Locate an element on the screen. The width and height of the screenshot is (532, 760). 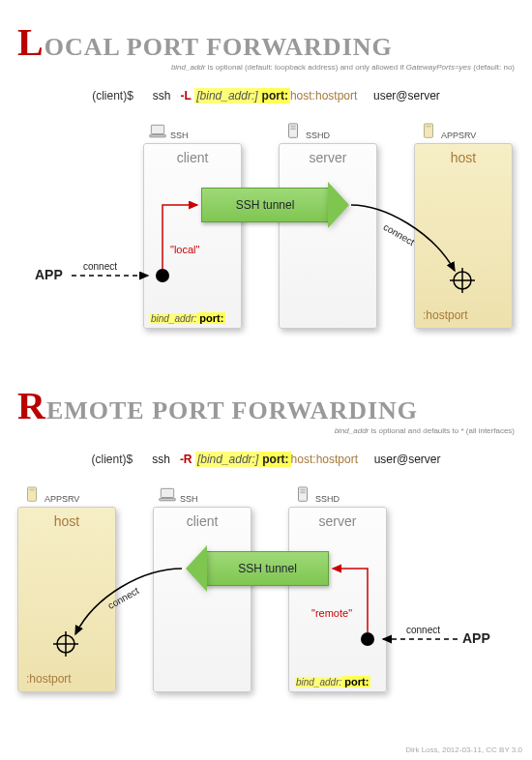
local-command: (client)$ ssh -L [bind_addr:]port:host:h… is located at coordinates (266, 96).